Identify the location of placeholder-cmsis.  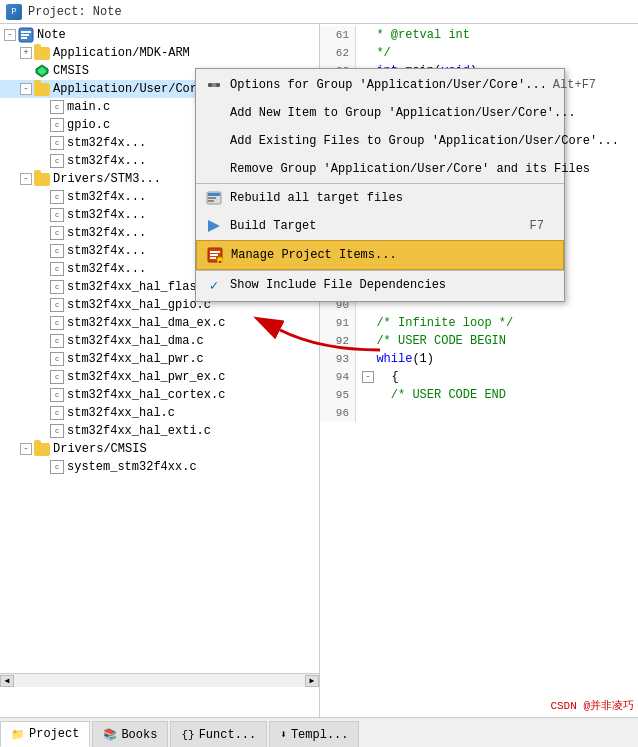
(26, 71).